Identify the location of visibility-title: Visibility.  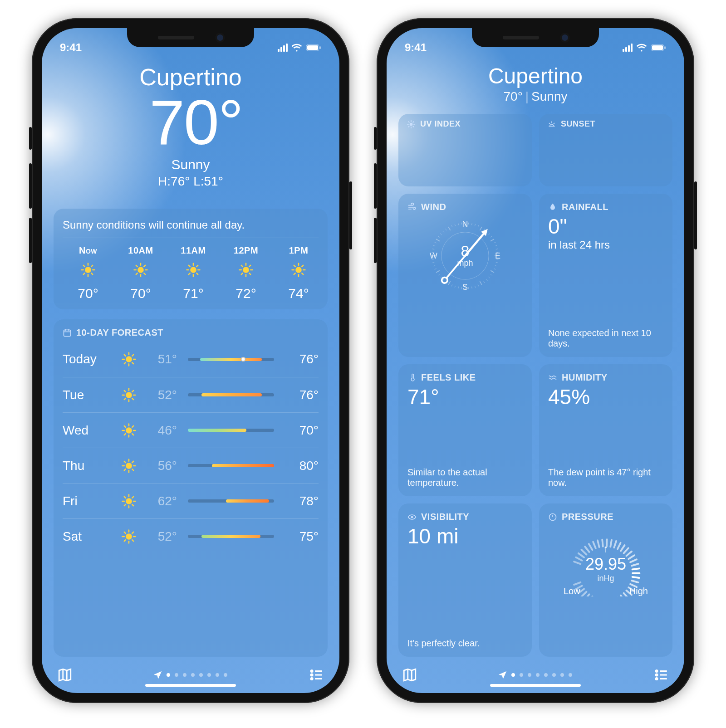
(445, 517).